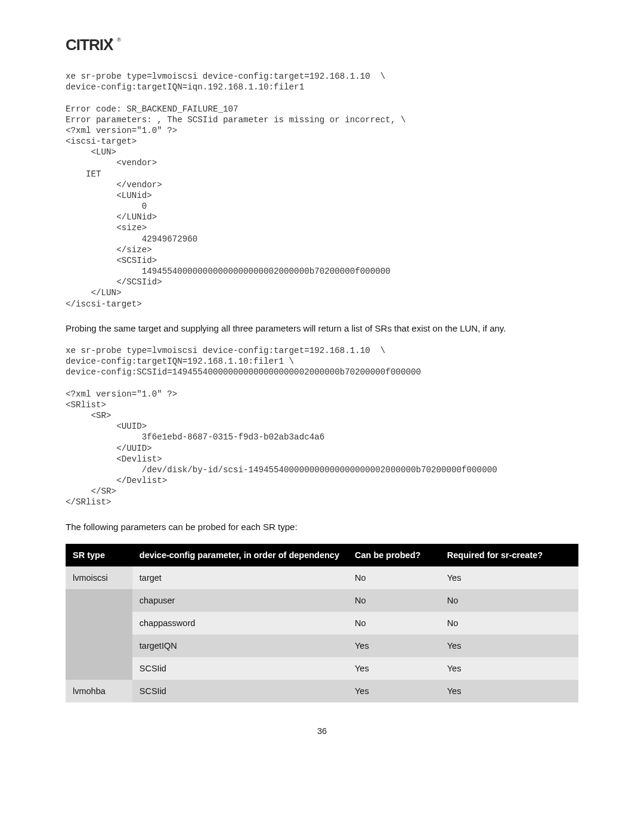 The height and width of the screenshot is (833, 644). What do you see at coordinates (322, 329) in the screenshot?
I see `paragraph-probe-result: Probing the same target and supplying al…` at bounding box center [322, 329].